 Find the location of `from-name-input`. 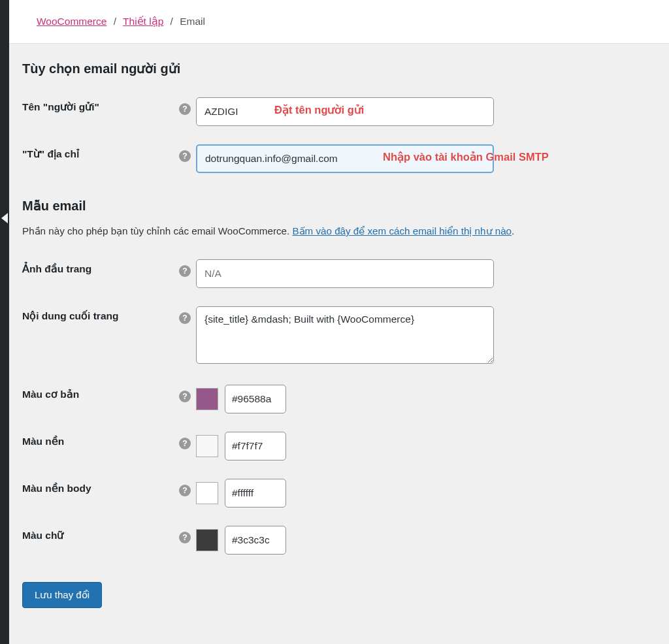

from-name-input is located at coordinates (345, 112).